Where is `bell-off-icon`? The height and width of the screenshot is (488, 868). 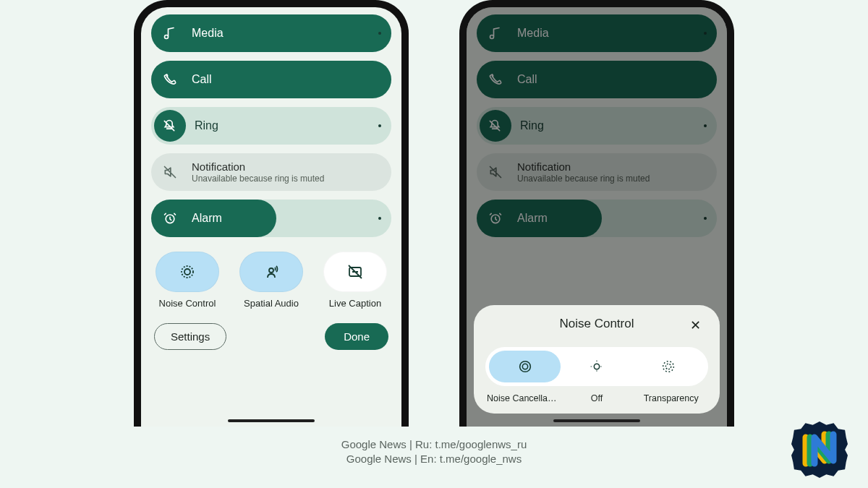
bell-off-icon is located at coordinates (169, 126).